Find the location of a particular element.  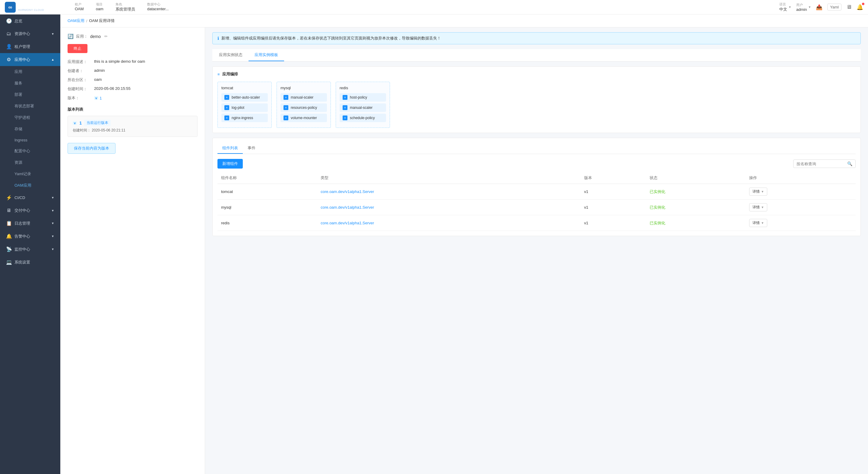

meta-tenant: 租户 OAM is located at coordinates (80, 7).